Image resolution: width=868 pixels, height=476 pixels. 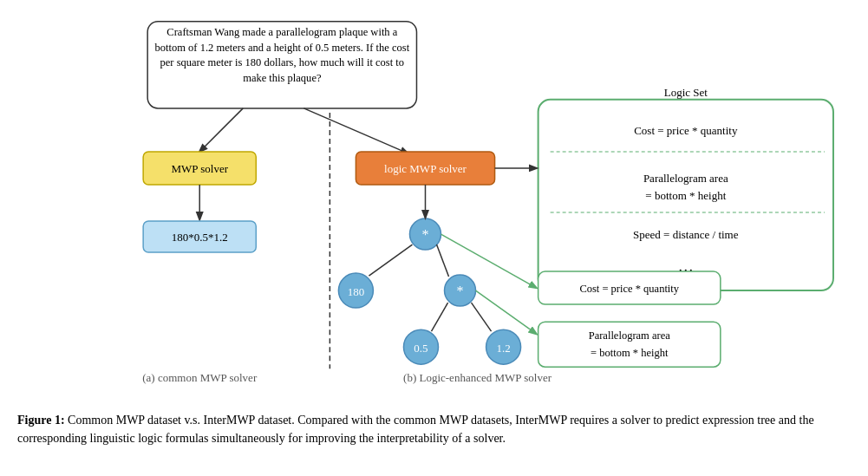 I want to click on logic-item-3: Speed = distance / time, so click(x=686, y=234).